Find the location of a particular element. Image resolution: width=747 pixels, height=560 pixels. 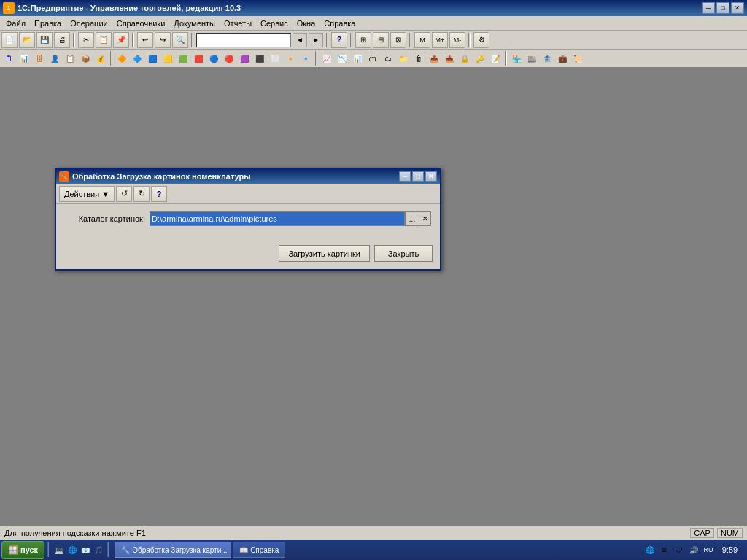

tb2-btn8: 🔶 is located at coordinates (122, 58).